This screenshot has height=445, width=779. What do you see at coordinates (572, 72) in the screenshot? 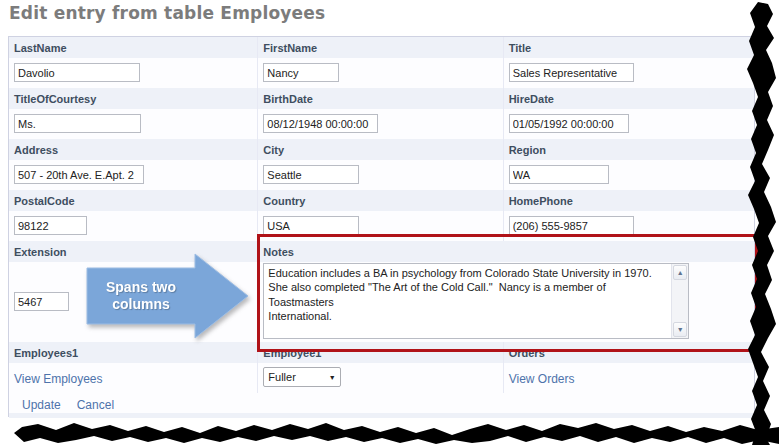
I see `title-input` at bounding box center [572, 72].